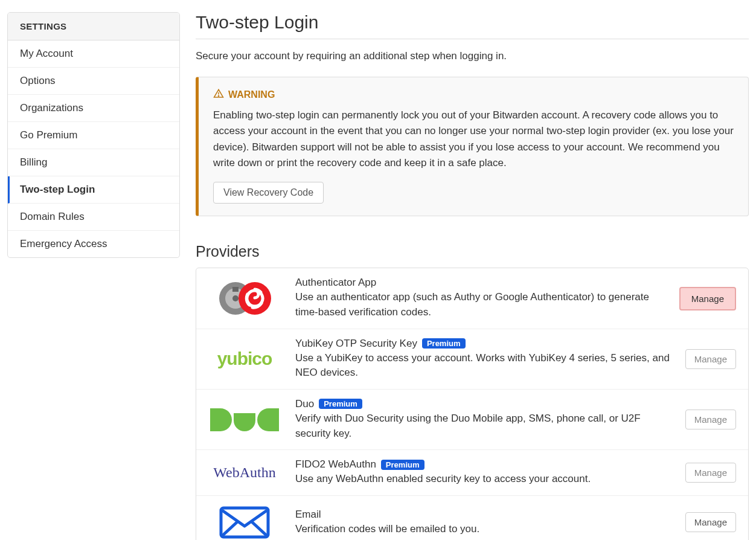 The width and height of the screenshot is (756, 540). I want to click on sidebar-item-label: Billing, so click(34, 162).